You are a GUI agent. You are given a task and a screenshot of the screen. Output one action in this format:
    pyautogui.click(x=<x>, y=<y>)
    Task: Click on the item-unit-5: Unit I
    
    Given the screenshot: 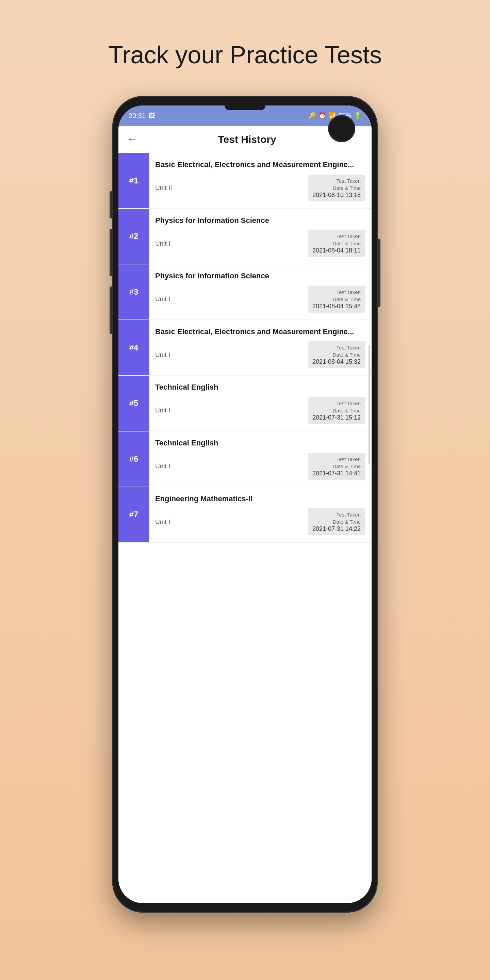 What is the action you would take?
    pyautogui.click(x=163, y=410)
    